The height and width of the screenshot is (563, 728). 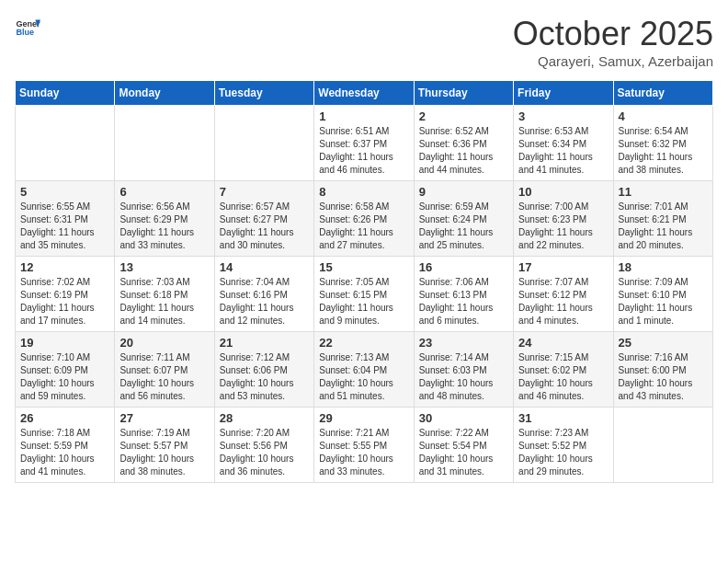 I want to click on day-info: Sunrise: 6:59 AM Sunset: 6:24 PM Dayligh…, so click(x=463, y=226).